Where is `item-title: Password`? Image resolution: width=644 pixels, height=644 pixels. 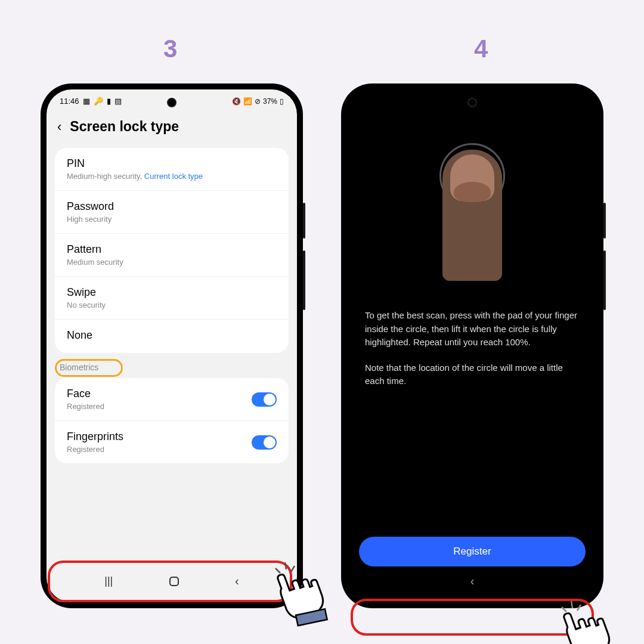 item-title: Password is located at coordinates (172, 206).